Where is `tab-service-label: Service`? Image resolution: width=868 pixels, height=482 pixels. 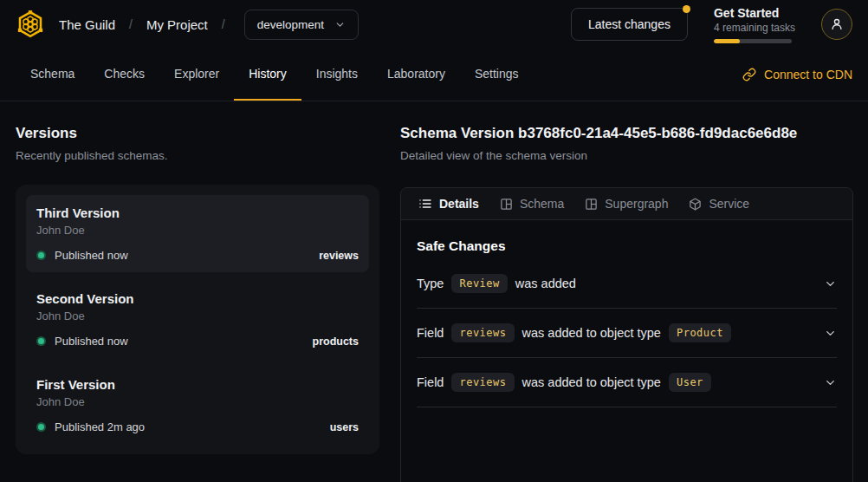
tab-service-label: Service is located at coordinates (729, 204).